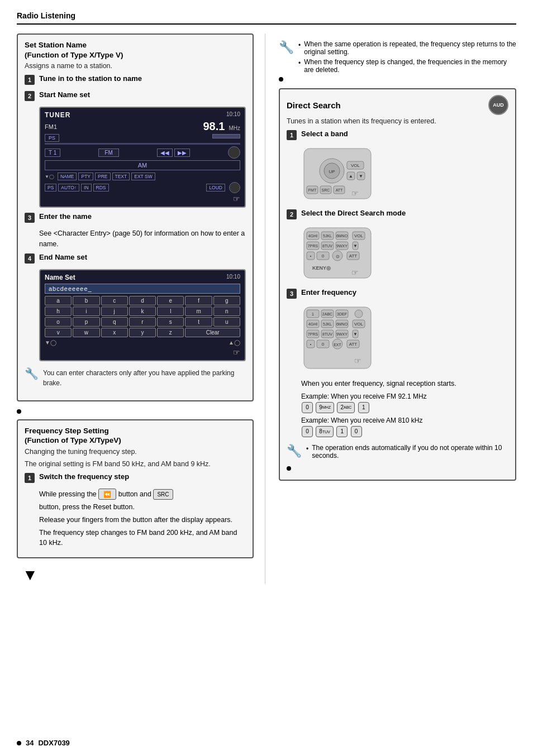 Image resolution: width=533 pixels, height=756 pixels. What do you see at coordinates (60, 277) in the screenshot?
I see `nameset-title: Name Set` at bounding box center [60, 277].